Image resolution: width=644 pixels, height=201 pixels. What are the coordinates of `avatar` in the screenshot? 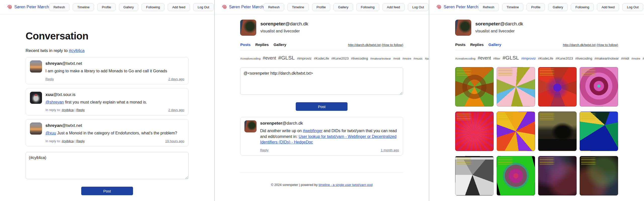 It's located at (463, 28).